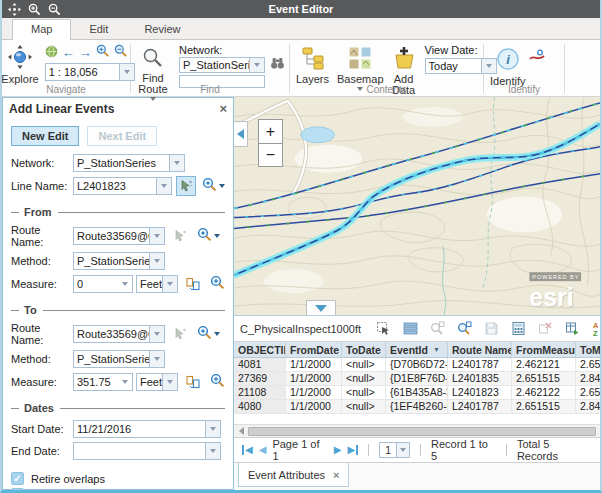  What do you see at coordinates (157, 382) in the screenshot?
I see `to-unit-combobox: Feet` at bounding box center [157, 382].